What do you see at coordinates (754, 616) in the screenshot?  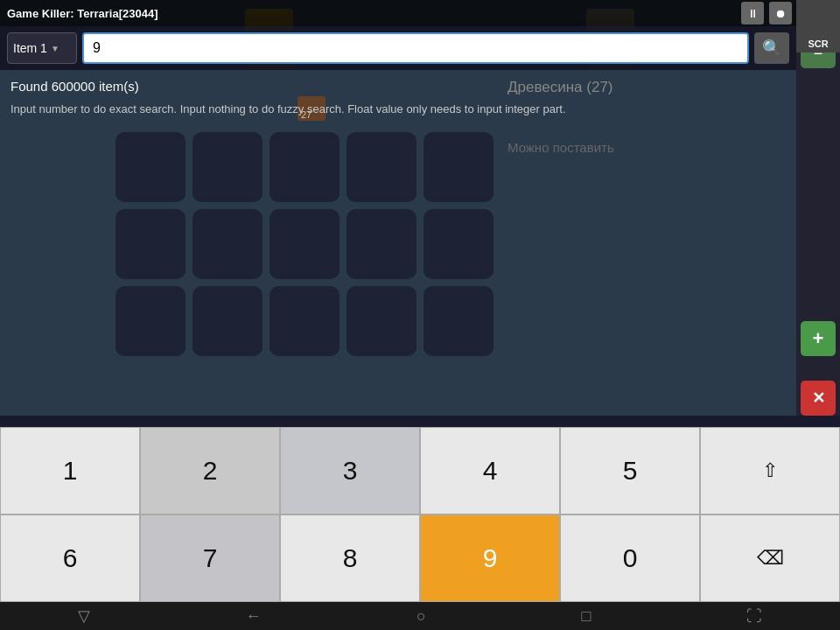 I see `nav-expand-button: ⛶` at bounding box center [754, 616].